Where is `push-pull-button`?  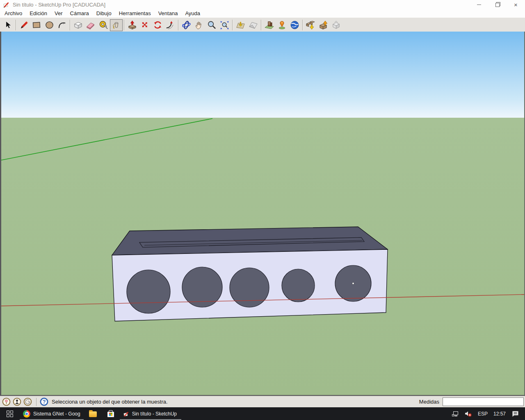 push-pull-button is located at coordinates (132, 25).